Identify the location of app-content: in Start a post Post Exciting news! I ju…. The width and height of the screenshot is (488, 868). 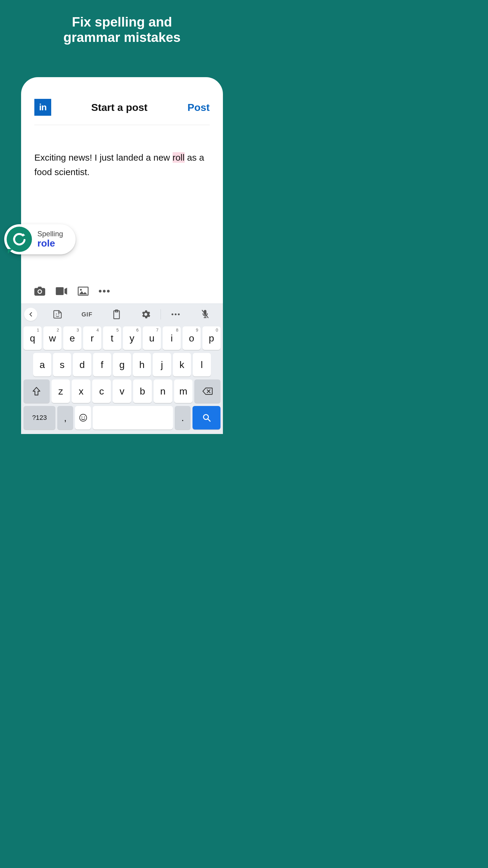
(122, 190).